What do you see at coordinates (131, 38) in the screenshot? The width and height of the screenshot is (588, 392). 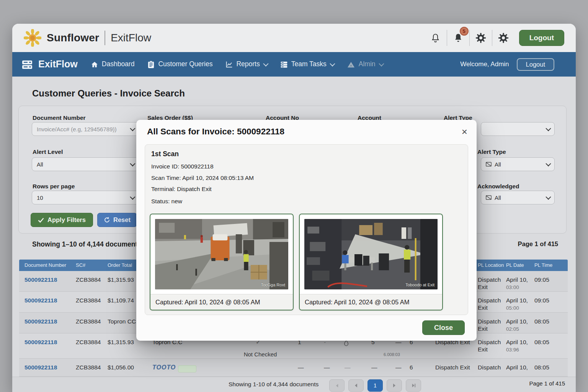 I see `product-name: ExitFlow` at bounding box center [131, 38].